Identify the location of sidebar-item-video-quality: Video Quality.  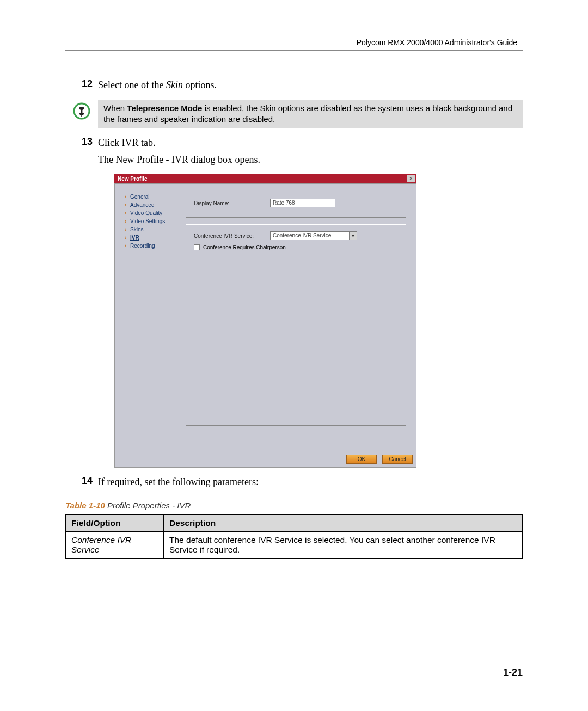
(154, 213).